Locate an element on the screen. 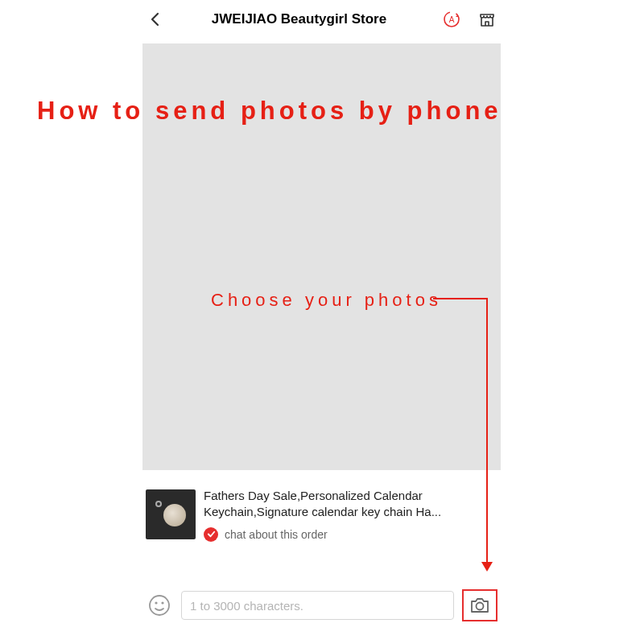  refresh-icon: A is located at coordinates (452, 19).